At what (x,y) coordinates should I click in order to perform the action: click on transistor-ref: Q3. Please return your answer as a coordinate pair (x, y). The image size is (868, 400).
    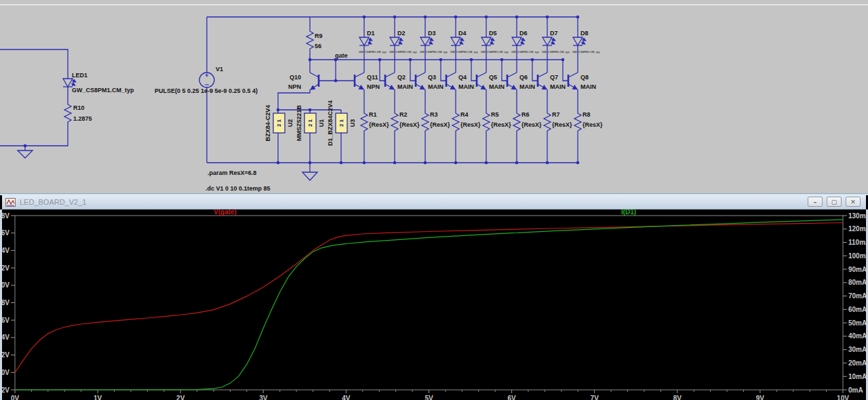
    Looking at the image, I should click on (432, 77).